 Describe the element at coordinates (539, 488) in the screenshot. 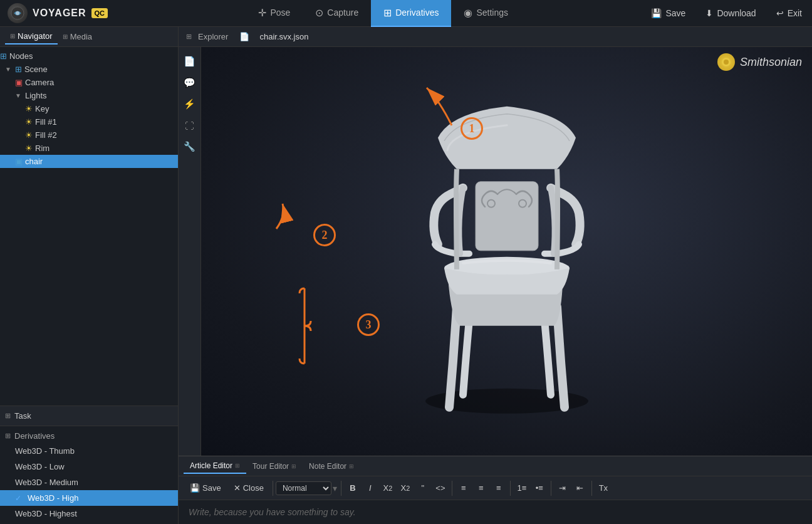

I see `unordered-list-button: •≡` at that location.